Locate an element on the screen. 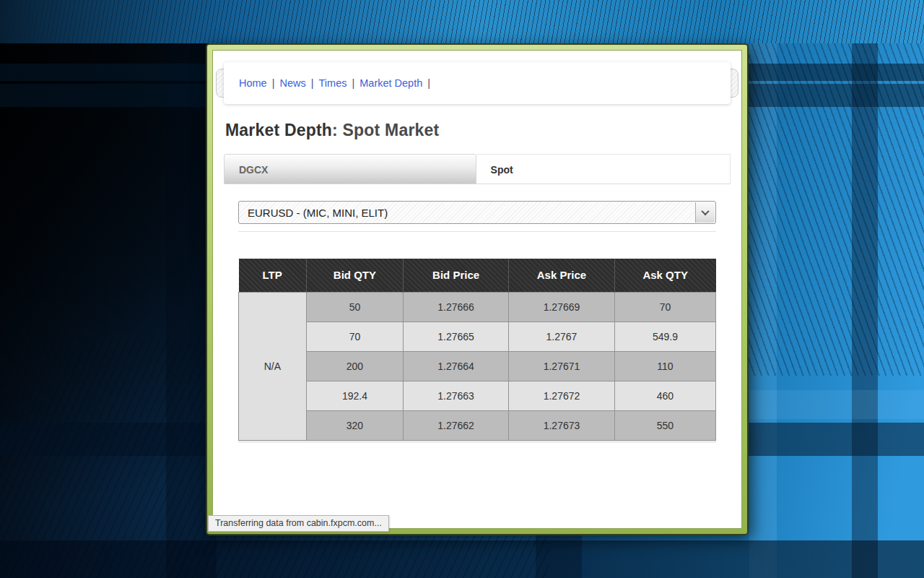 The height and width of the screenshot is (578, 924). top-navigation: Home | News | Times | Market Depth | is located at coordinates (477, 83).